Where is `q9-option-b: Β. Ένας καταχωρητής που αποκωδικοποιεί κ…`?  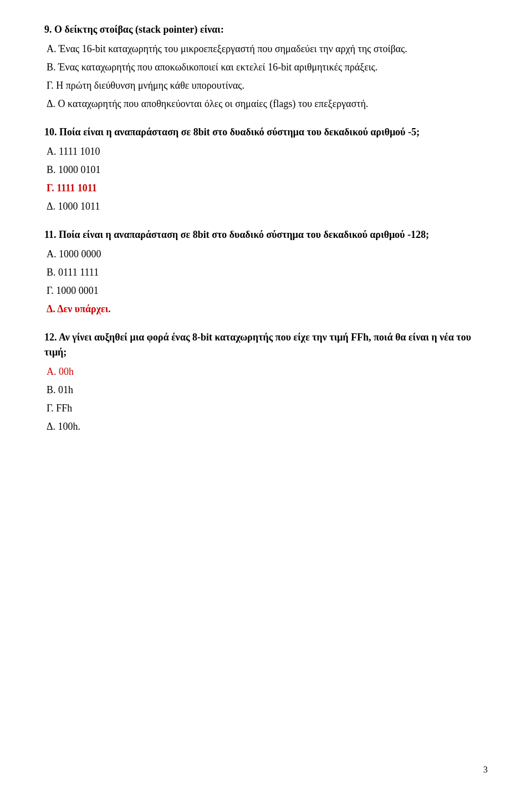
q9-option-b: Β. Ένας καταχωρητής που αποκωδικοποιεί κ… is located at coordinates (266, 68).